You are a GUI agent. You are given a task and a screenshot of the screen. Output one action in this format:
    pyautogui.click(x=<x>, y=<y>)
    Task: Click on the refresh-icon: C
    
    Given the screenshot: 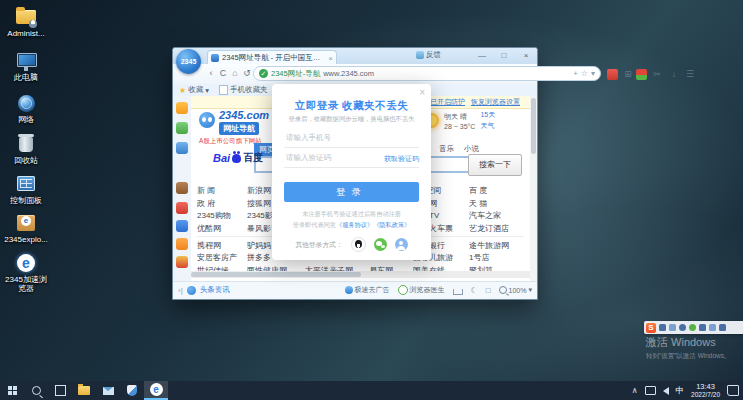 What is the action you would take?
    pyautogui.click(x=223, y=74)
    